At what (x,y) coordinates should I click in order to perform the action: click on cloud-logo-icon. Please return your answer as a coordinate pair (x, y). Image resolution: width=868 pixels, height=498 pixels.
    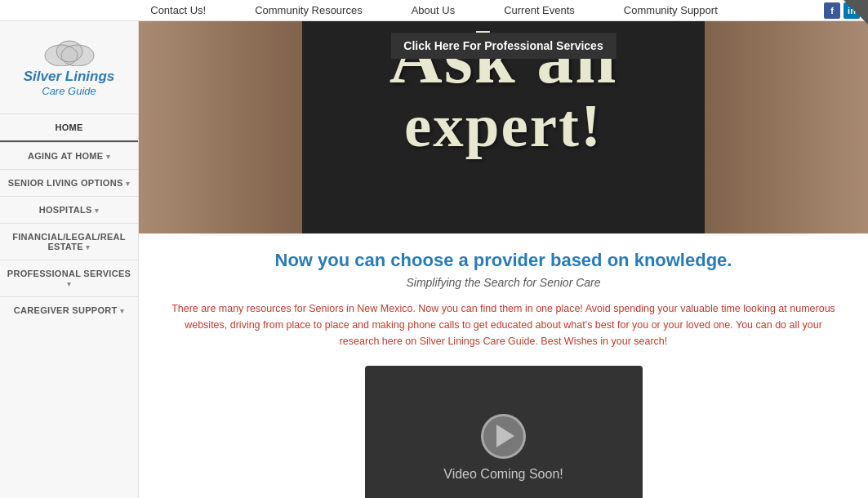
    Looking at the image, I should click on (69, 52).